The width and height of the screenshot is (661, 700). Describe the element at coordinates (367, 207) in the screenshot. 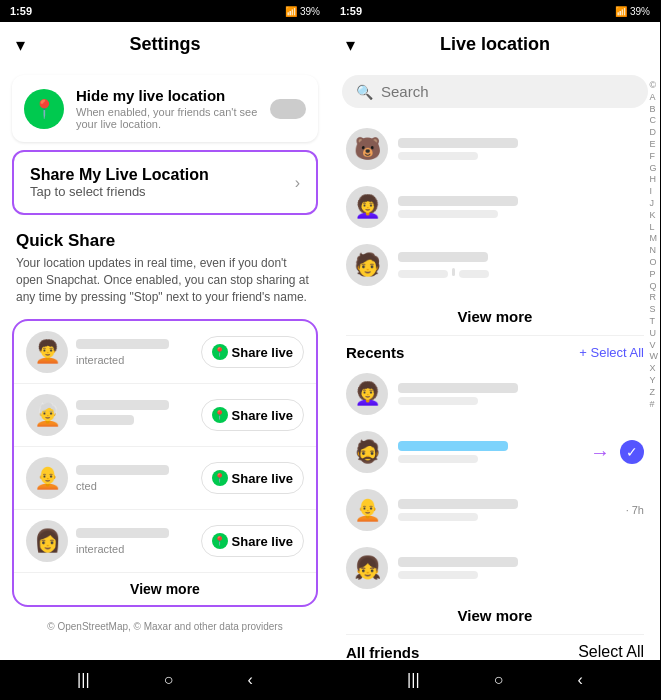

I see `top-avatar-2: 👩‍🦱` at that location.